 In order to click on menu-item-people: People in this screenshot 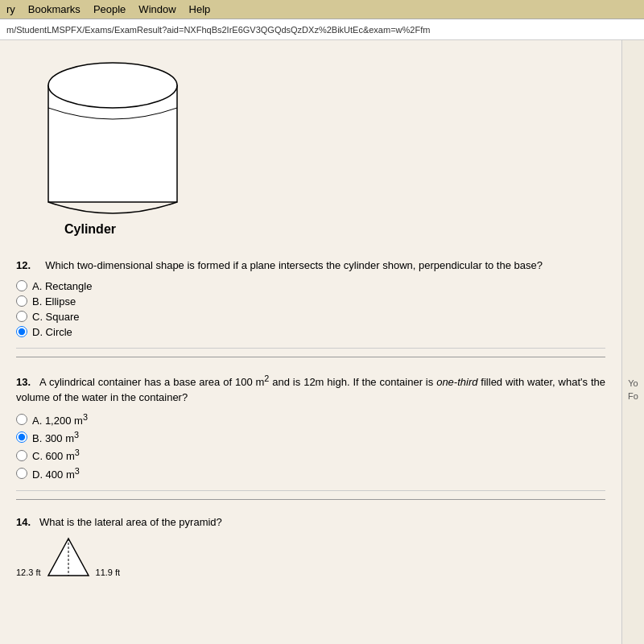, I will do `click(109, 10)`.